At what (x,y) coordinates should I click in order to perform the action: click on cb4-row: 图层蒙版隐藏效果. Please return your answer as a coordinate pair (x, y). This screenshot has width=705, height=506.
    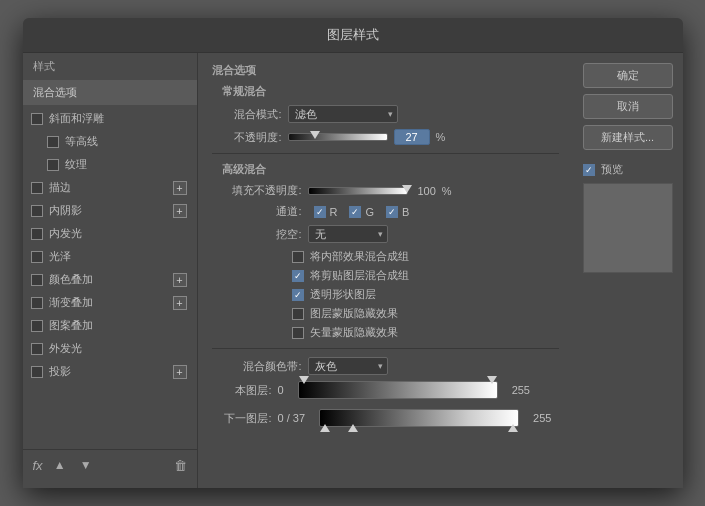
    Looking at the image, I should click on (386, 314).